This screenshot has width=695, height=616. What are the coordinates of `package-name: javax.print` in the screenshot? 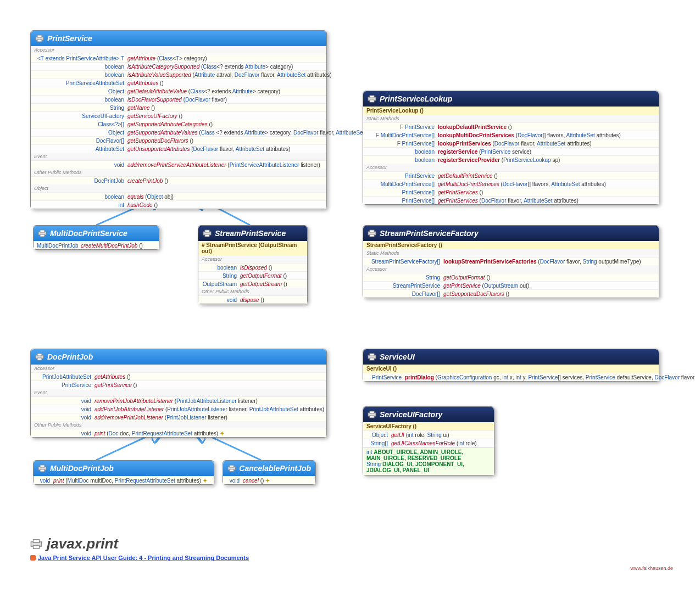 It's located at (82, 544).